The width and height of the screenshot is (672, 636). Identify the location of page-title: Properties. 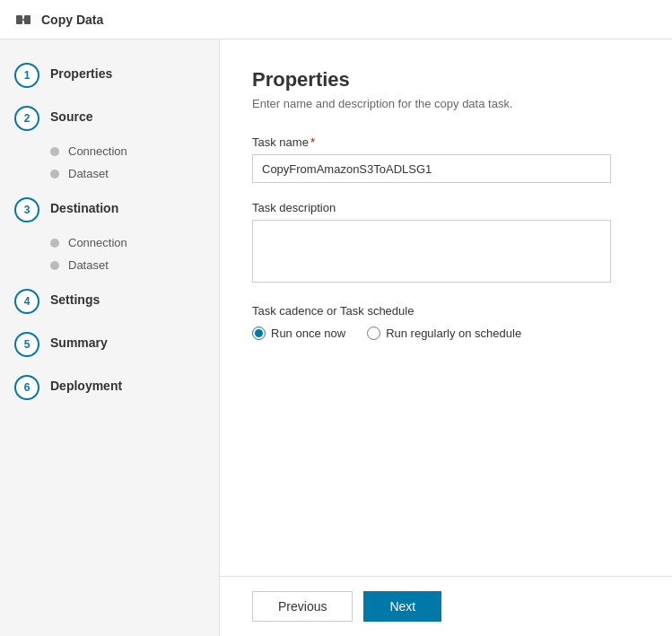
(446, 80).